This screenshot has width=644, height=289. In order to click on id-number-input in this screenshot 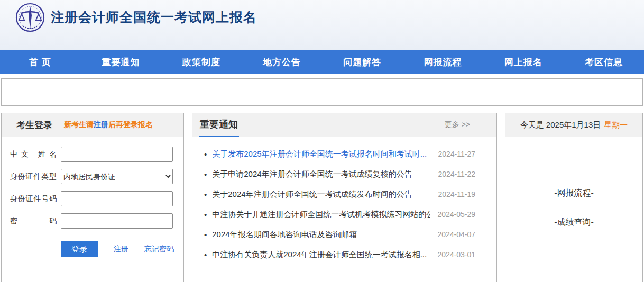, I will do `click(117, 199)`.